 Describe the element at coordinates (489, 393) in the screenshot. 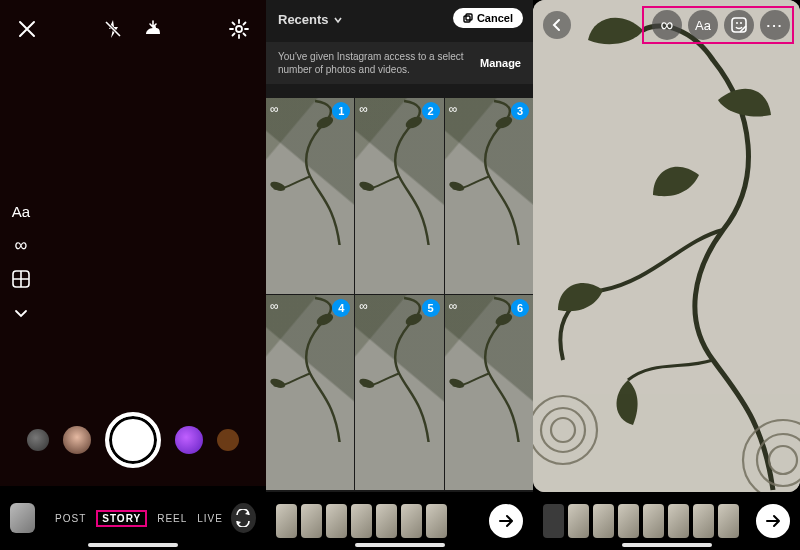

I see `photo-cell: ∞ 6` at that location.